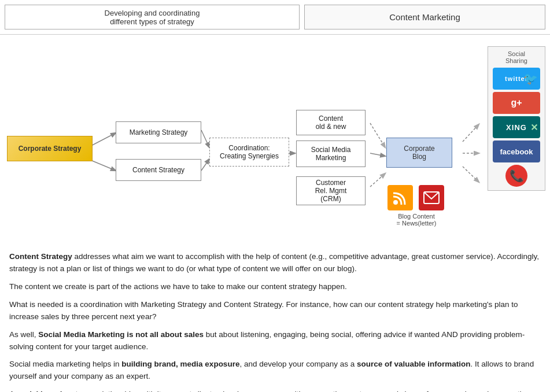 This screenshot has height=392, width=550. I want to click on corporate-strategy-box: Corporate Strategy, so click(50, 149).